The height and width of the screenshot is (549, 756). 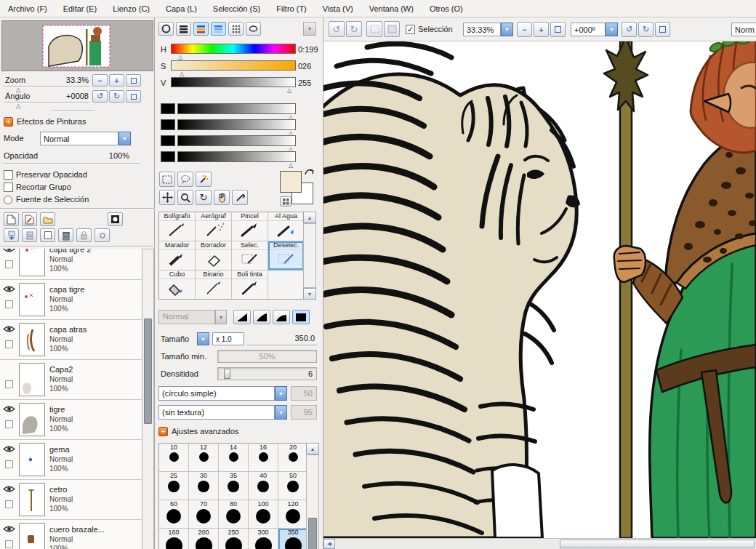 I want to click on brush-size-option-selected: 350, so click(x=293, y=539).